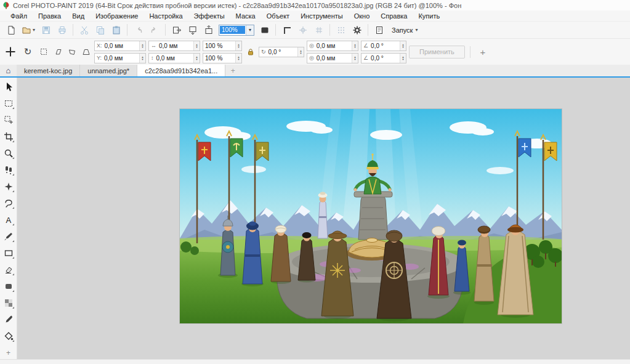 The image size is (630, 364). Describe the element at coordinates (403, 58) in the screenshot. I see `skew-y-spinner: ▴▾` at that location.